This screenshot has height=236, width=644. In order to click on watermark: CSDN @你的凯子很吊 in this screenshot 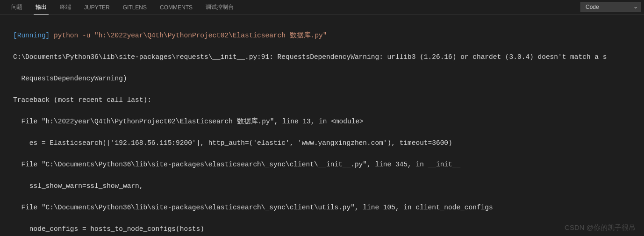, I will do `click(600, 228)`.